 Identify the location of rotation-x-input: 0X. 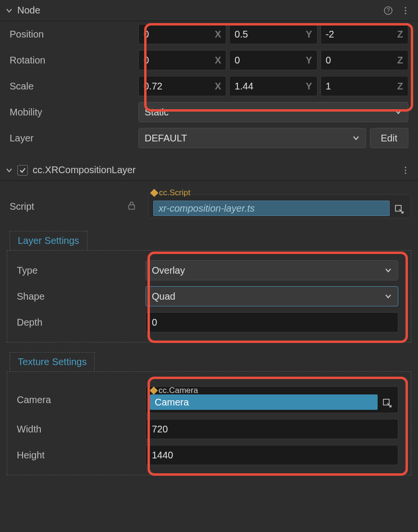
(183, 60).